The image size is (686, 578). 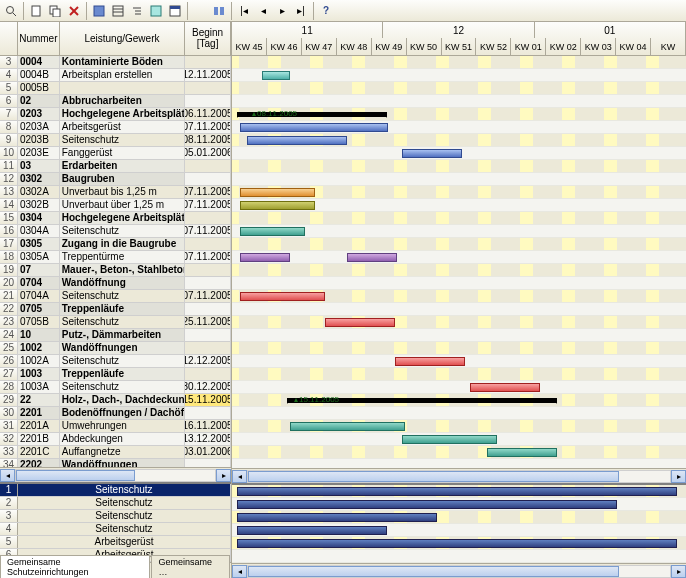 What do you see at coordinates (122, 75) in the screenshot?
I see `cell-task: Arbeitsplan erstellen` at bounding box center [122, 75].